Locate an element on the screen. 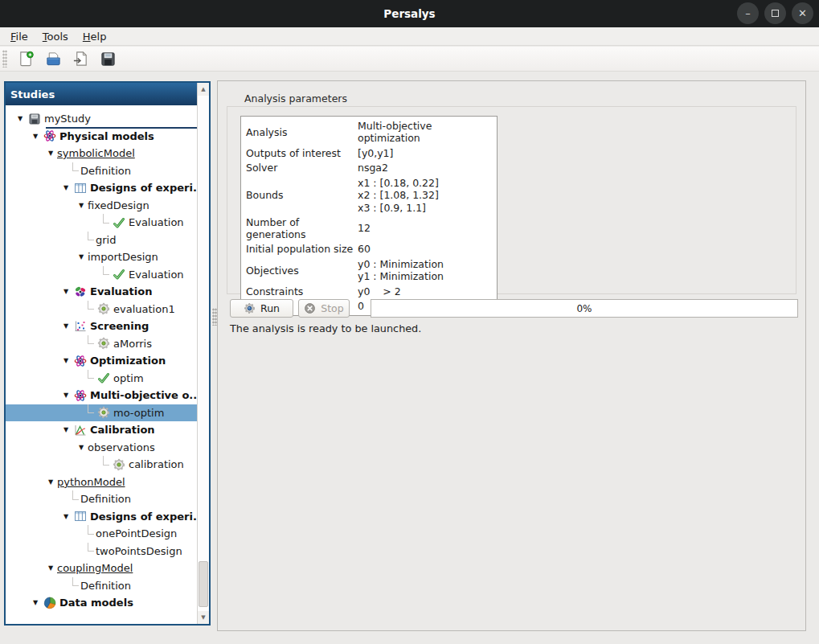  import-study-icon is located at coordinates (80, 59).